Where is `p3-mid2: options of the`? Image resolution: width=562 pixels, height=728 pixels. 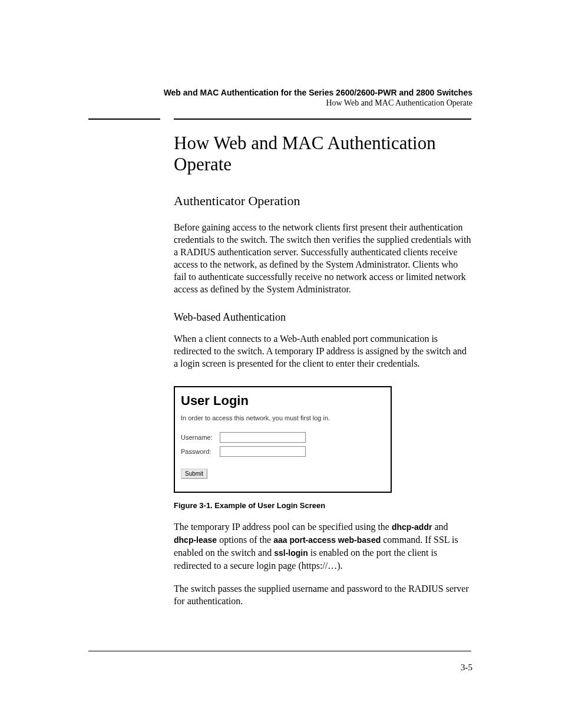 p3-mid2: options of the is located at coordinates (245, 540).